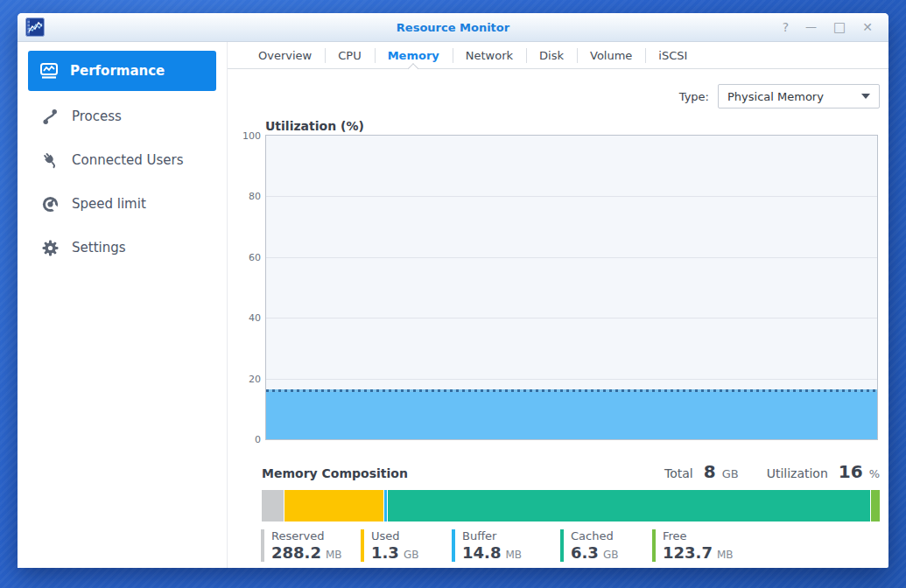  What do you see at coordinates (851, 472) in the screenshot?
I see `utilization-value: 16` at bounding box center [851, 472].